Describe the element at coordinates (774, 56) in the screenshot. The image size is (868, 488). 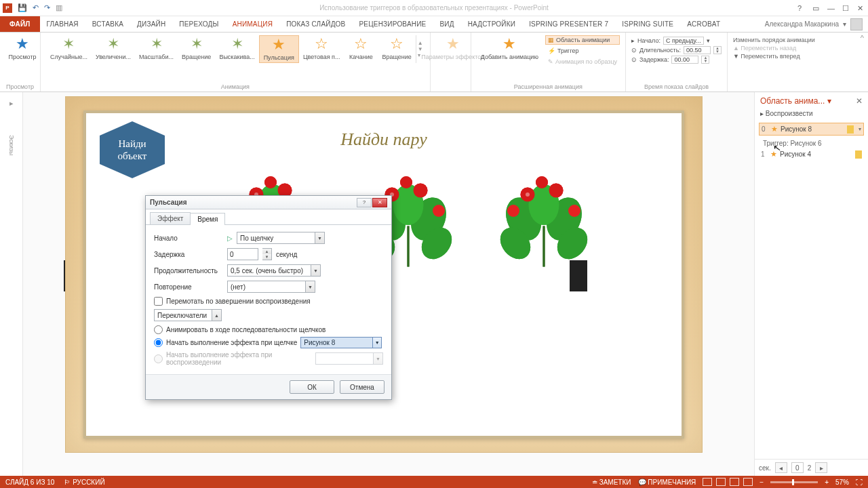
I see `move-later: ▼ Переместить вперед` at that location.